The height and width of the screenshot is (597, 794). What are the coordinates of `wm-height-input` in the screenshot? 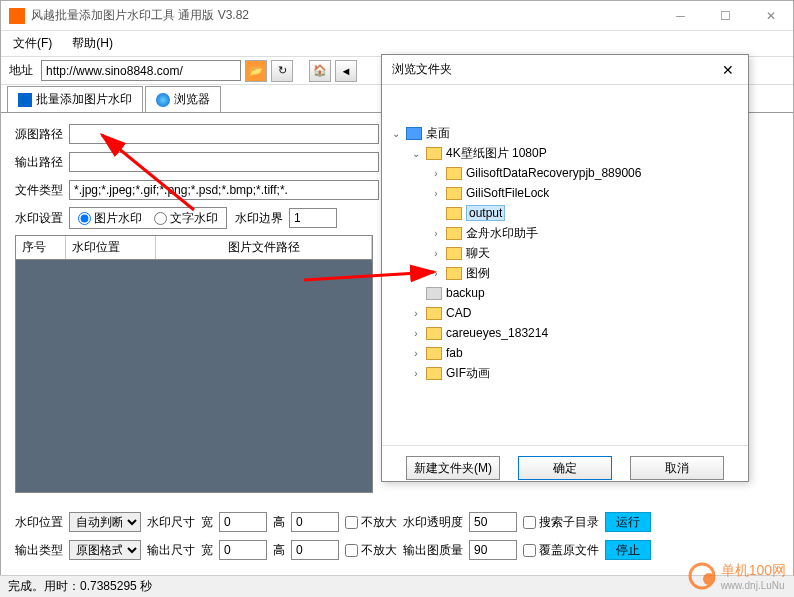 It's located at (315, 522).